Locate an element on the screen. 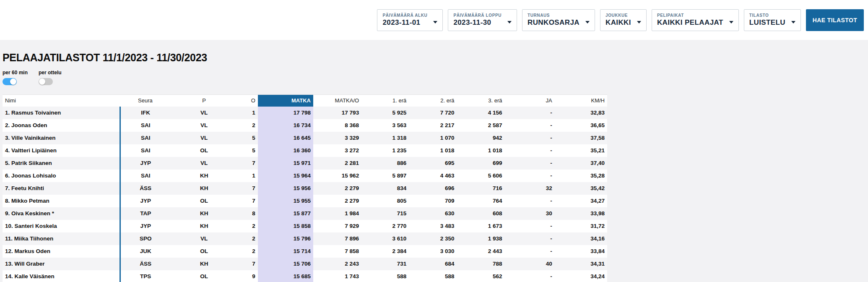 The width and height of the screenshot is (868, 282). toggle-knob is located at coordinates (13, 81).